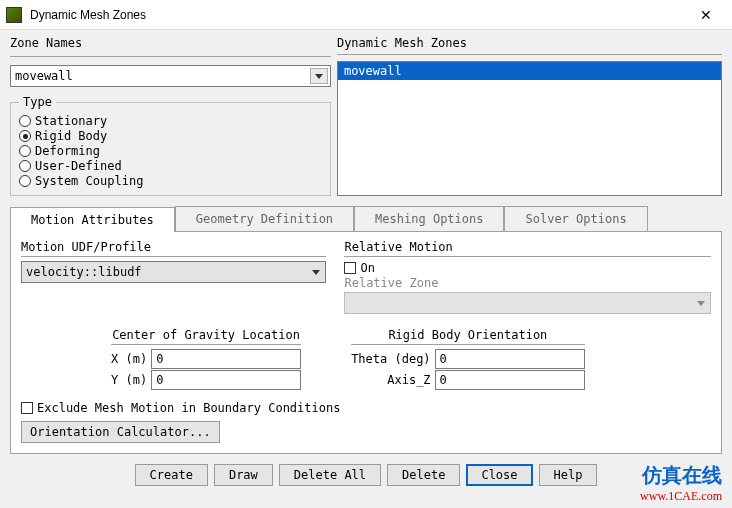 The image size is (732, 508). Describe the element at coordinates (170, 181) in the screenshot. I see `radio-system-coupling: System Coupling` at that location.